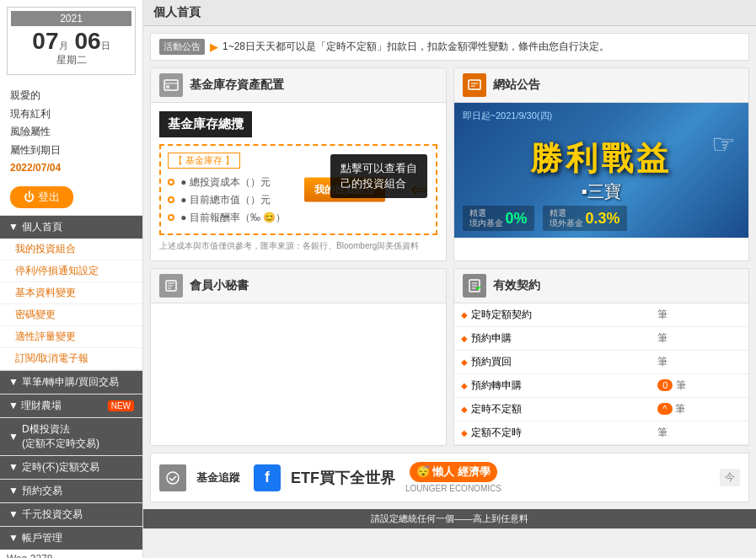 This screenshot has width=756, height=558. What do you see at coordinates (71, 271) in the screenshot?
I see `sidebar-item-stopnotice: 停利/停損通知設定` at bounding box center [71, 271].